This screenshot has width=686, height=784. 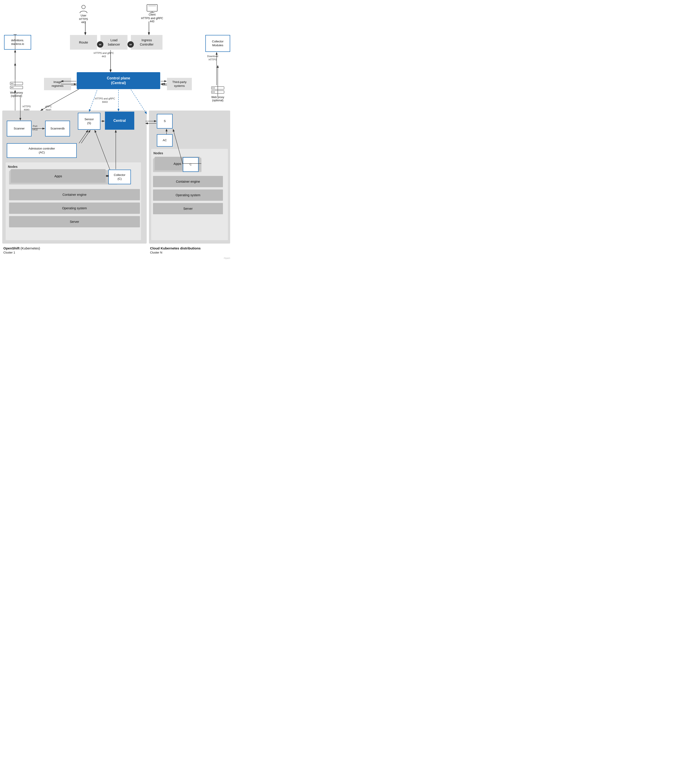 What do you see at coordinates (165, 121) in the screenshot?
I see `s-box: S` at bounding box center [165, 121].